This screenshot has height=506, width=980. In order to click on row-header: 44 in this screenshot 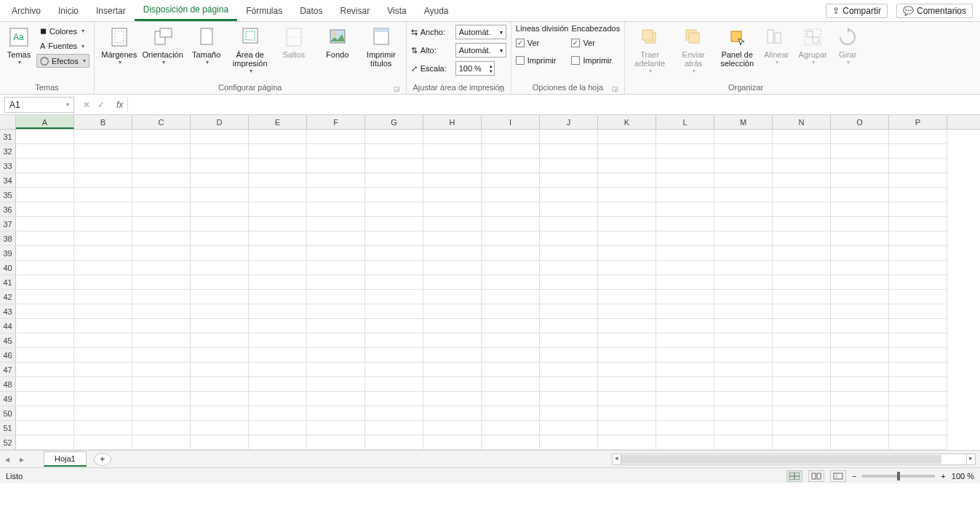, I will do `click(8, 326)`.